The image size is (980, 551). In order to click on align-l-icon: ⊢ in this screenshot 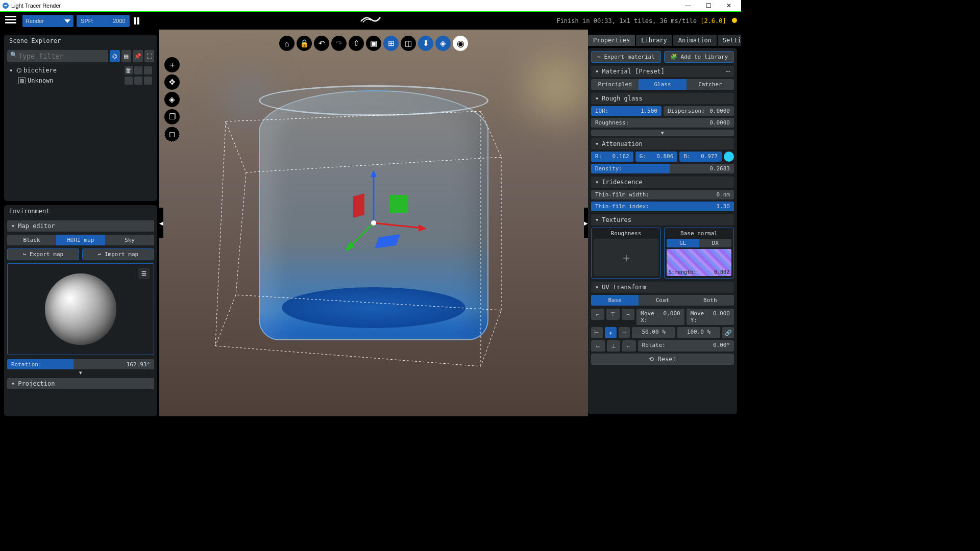, I will do `click(597, 333)`.